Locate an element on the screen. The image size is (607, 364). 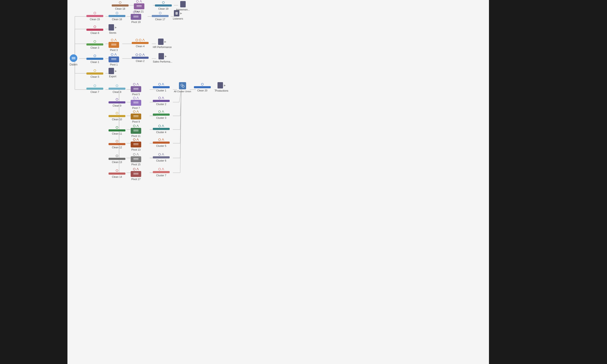
pivot9-node: Pivot 9 is located at coordinates (136, 117).